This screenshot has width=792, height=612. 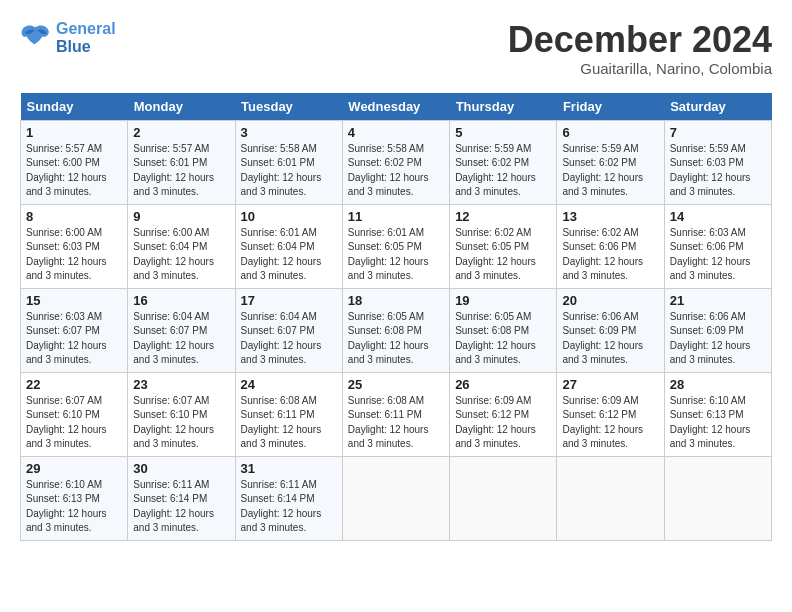 I want to click on day-info: Sunrise: 6:00 AMSunset: 6:04 PMDaylight:…, so click(x=174, y=254).